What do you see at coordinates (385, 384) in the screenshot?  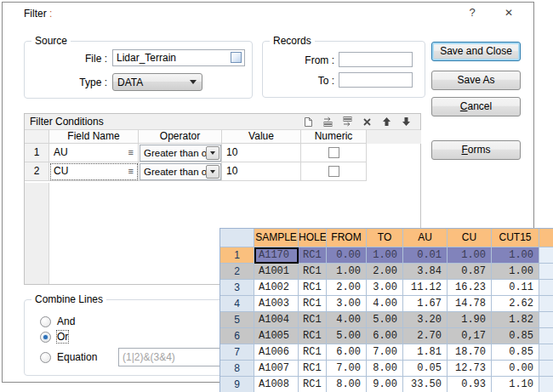 I see `grid-cell: 9.00` at bounding box center [385, 384].